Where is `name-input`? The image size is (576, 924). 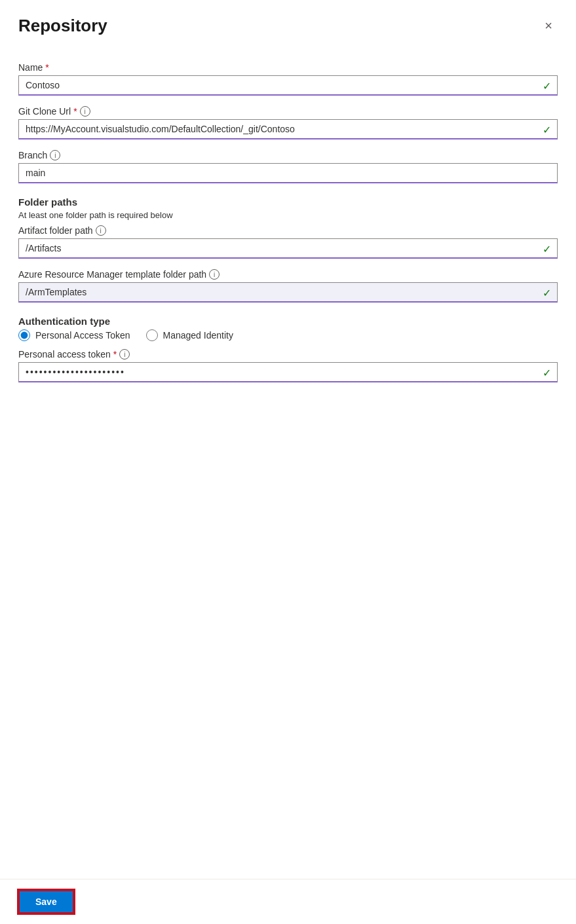
name-input is located at coordinates (288, 85).